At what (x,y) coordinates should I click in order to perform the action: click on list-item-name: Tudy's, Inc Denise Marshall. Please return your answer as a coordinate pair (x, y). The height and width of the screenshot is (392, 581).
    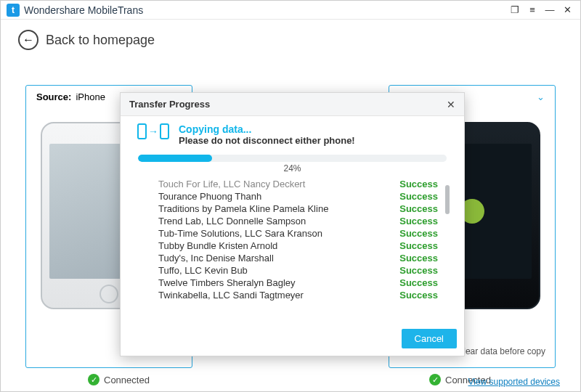
    Looking at the image, I should click on (279, 258).